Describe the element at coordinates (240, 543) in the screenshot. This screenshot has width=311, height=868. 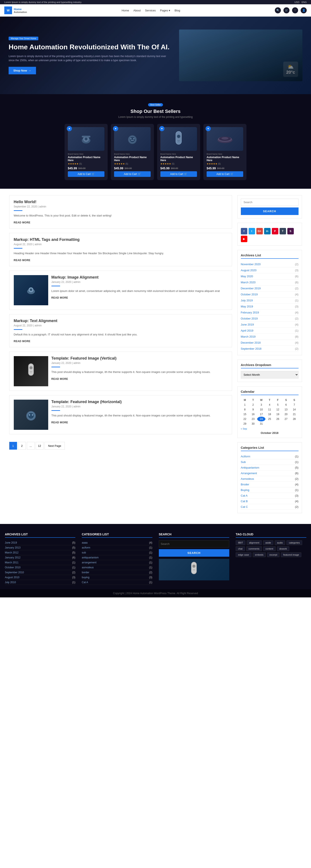
I see `tag-8bit: 8BIT` at that location.